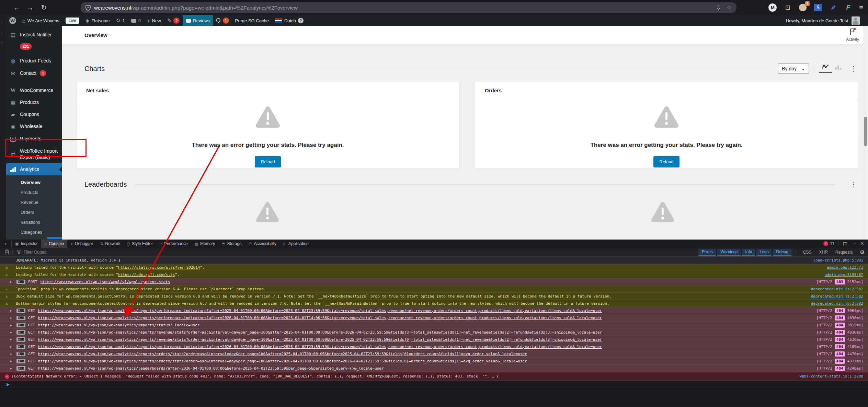 The width and height of the screenshot is (868, 407). I want to click on error-object-preview: Object { message: "Request failed with s…, so click(291, 376).